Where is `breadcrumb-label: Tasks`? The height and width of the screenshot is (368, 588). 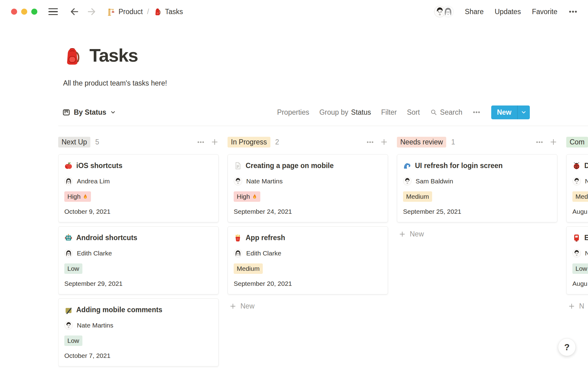
breadcrumb-label: Tasks is located at coordinates (174, 12).